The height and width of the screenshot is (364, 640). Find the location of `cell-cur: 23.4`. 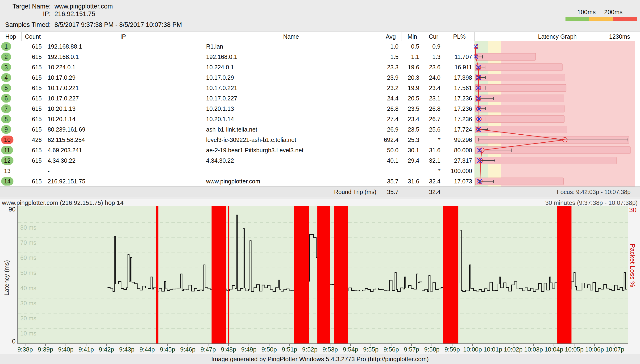

cell-cur: 23.4 is located at coordinates (434, 88).